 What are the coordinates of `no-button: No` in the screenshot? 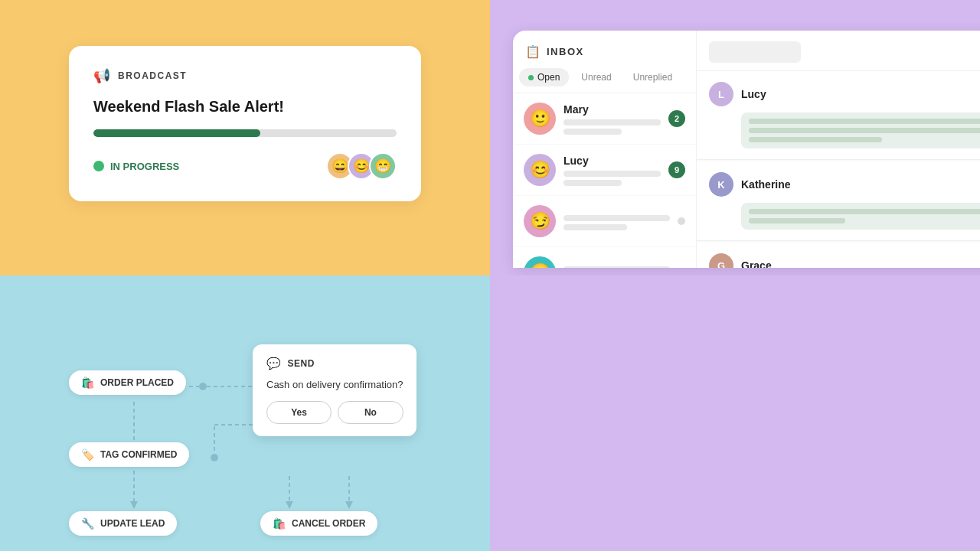 It's located at (371, 412).